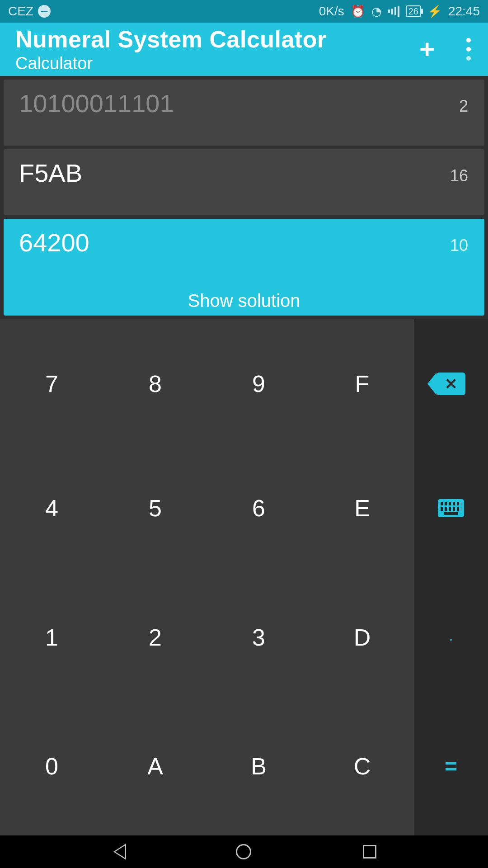 The width and height of the screenshot is (488, 868). Describe the element at coordinates (51, 173) in the screenshot. I see `card-value: F5AB` at that location.